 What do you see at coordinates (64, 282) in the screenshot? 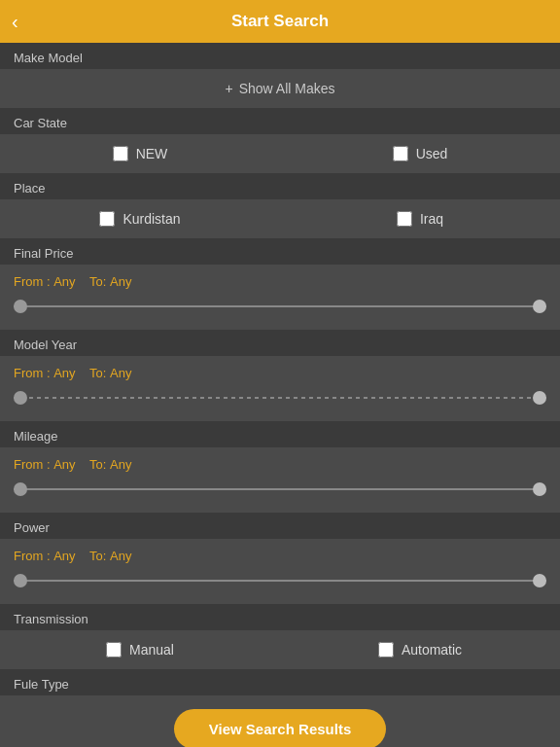
I see `final-price-from-value: Any` at bounding box center [64, 282].